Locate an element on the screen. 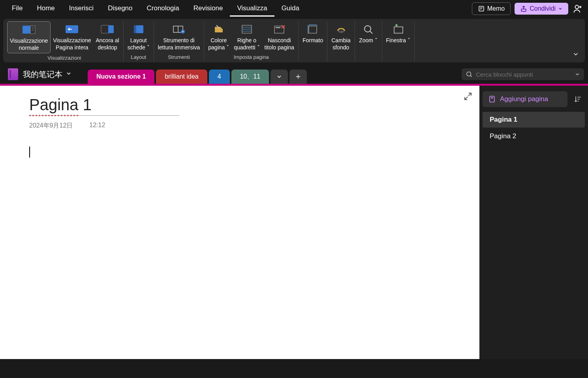 The width and height of the screenshot is (588, 378). ribbon-label: Zoom ˅ is located at coordinates (368, 41).